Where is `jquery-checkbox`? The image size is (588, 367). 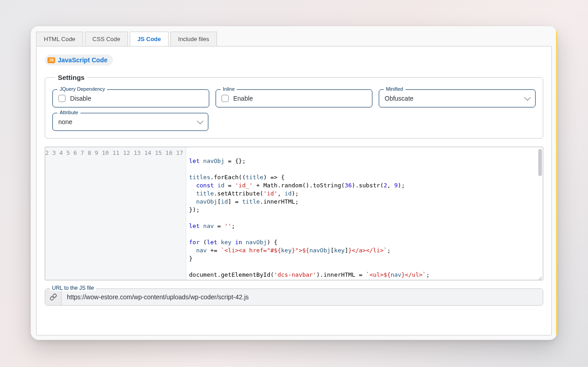
jquery-checkbox is located at coordinates (62, 98).